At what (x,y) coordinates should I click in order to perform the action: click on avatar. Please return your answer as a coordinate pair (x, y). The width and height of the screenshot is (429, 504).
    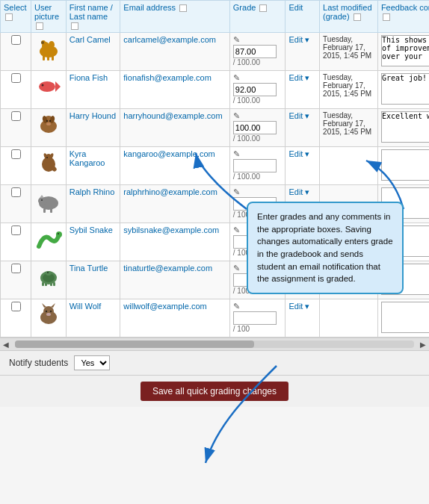
    Looking at the image, I should click on (49, 135).